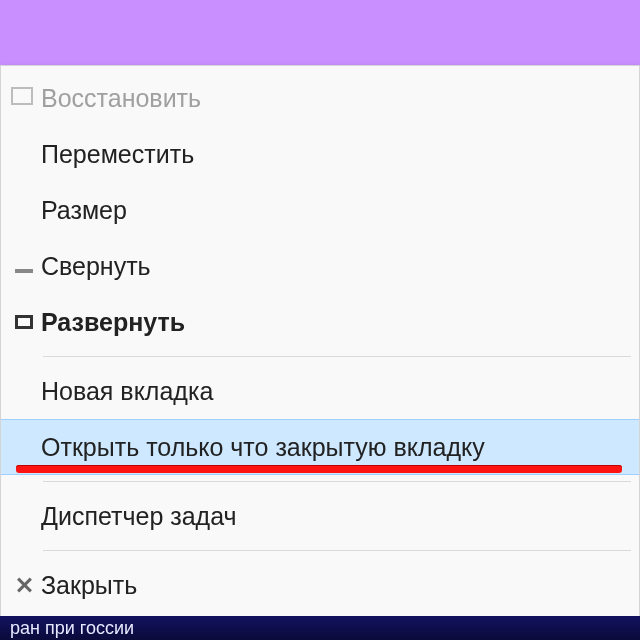 The height and width of the screenshot is (640, 640). I want to click on menu-item-close: Закрыть, so click(320, 585).